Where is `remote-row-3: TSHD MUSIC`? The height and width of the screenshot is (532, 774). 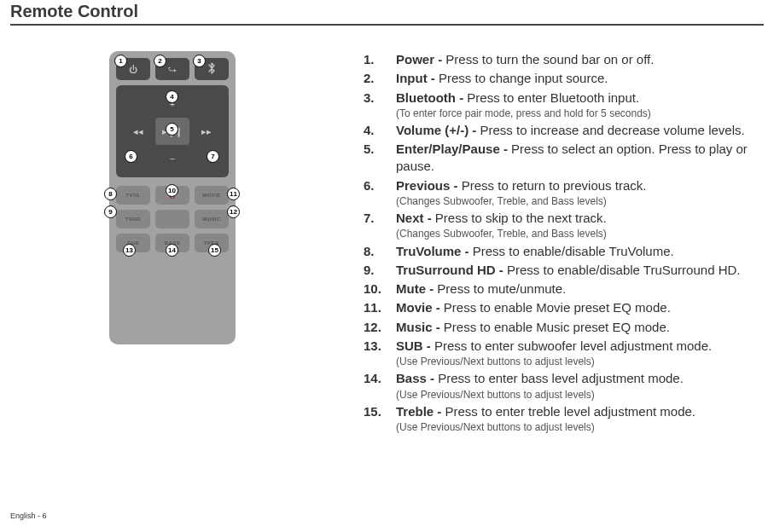 remote-row-3: TSHD MUSIC is located at coordinates (172, 219).